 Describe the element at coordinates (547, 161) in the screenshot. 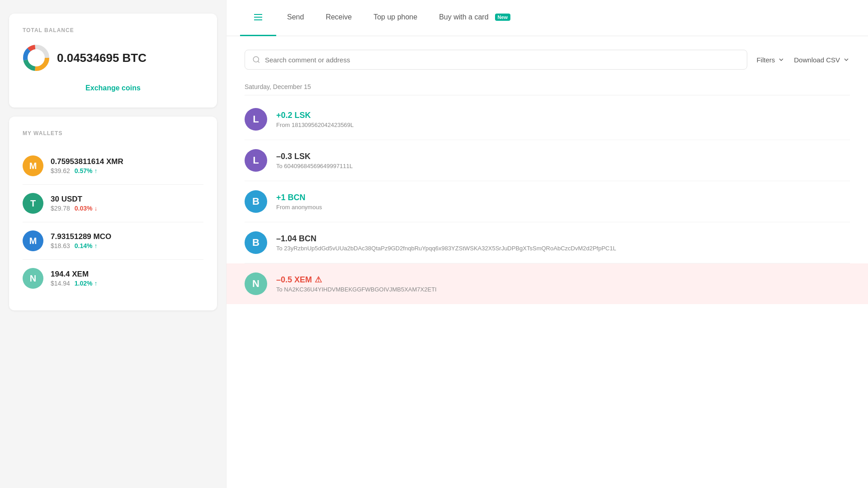

I see `transaction-item: L –0.3 LSK To 60409684569649997111L` at that location.